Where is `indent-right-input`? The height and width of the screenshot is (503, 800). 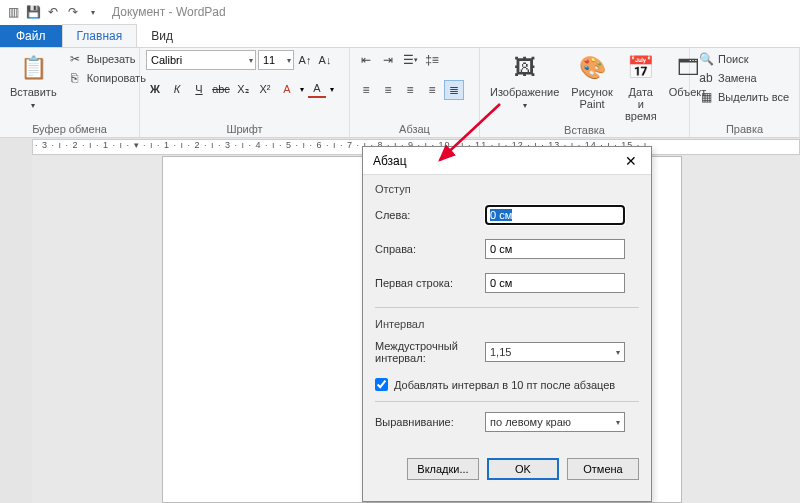
indent-right-input is located at coordinates (555, 249).